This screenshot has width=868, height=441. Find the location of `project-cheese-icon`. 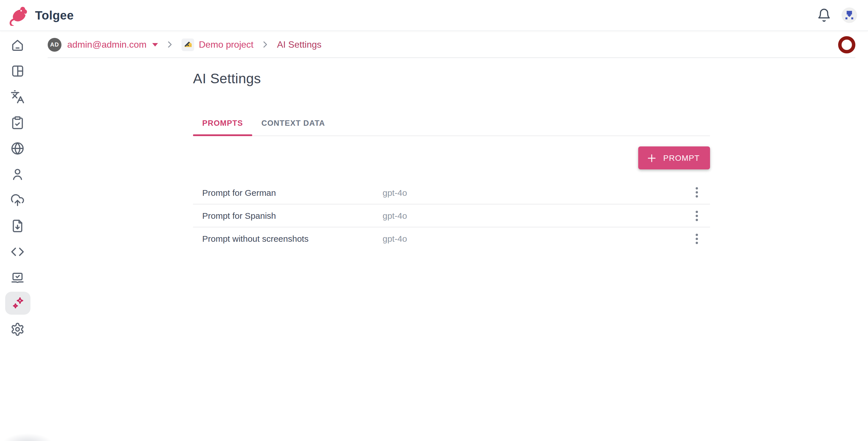

project-cheese-icon is located at coordinates (188, 44).